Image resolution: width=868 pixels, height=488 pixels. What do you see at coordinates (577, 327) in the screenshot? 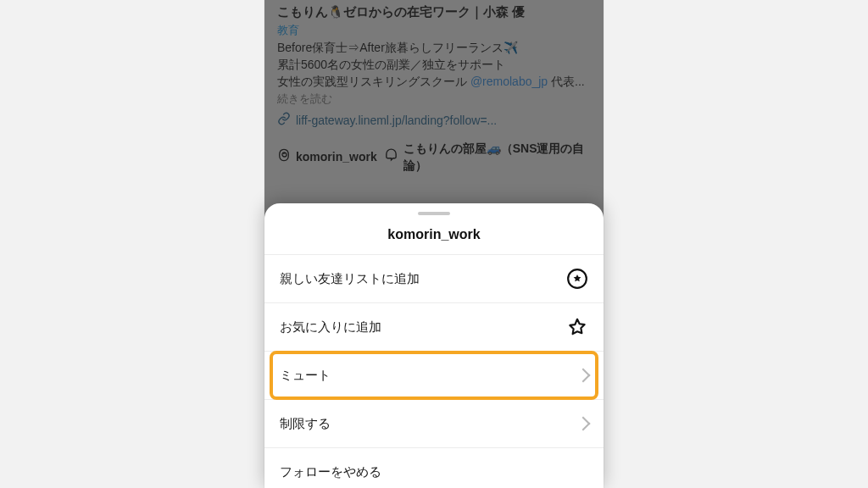
I see `star-outline-icon` at bounding box center [577, 327].